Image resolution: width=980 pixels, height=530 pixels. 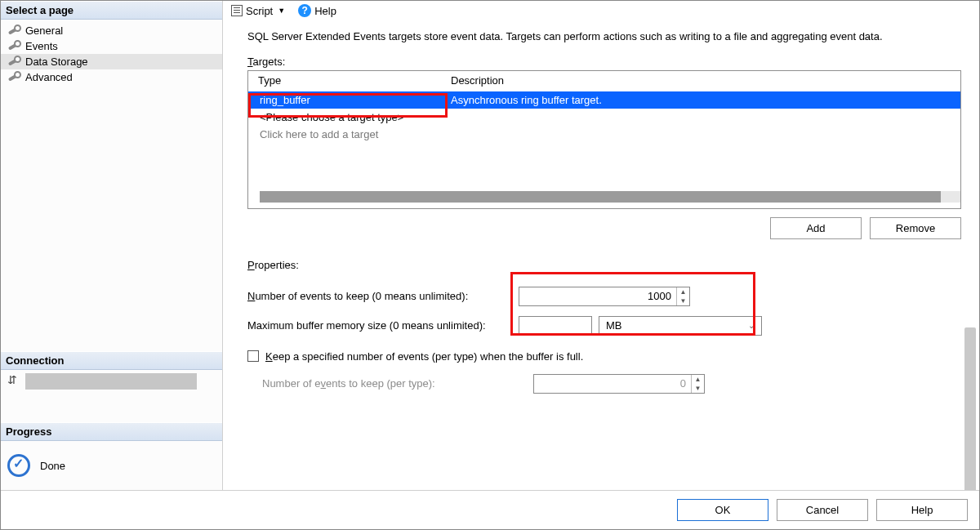 What do you see at coordinates (822, 510) in the screenshot?
I see `cancel-button: Cancel` at bounding box center [822, 510].